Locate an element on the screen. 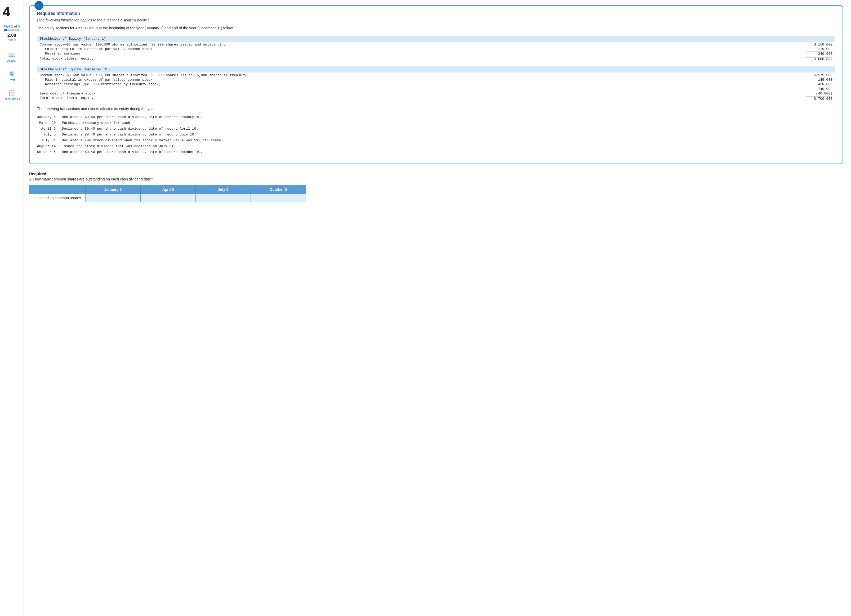 The image size is (851, 616). ebook-icon: 📖 is located at coordinates (12, 55).